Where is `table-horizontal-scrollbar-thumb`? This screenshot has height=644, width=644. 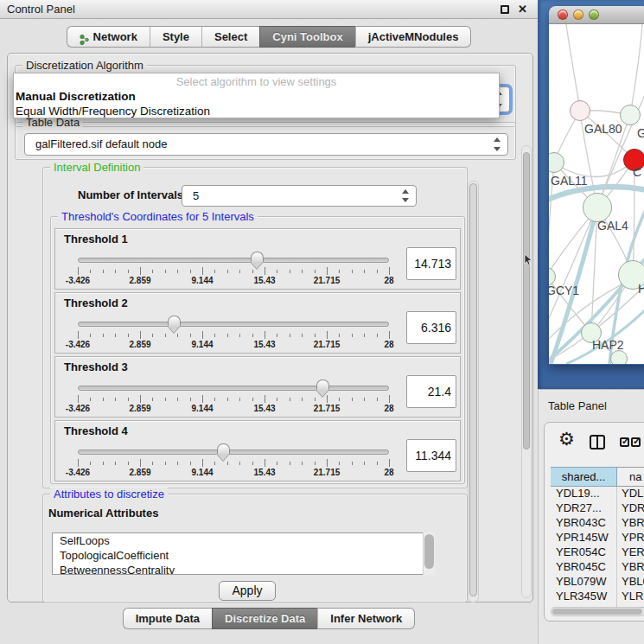
table-horizontal-scrollbar-thumb is located at coordinates (597, 612).